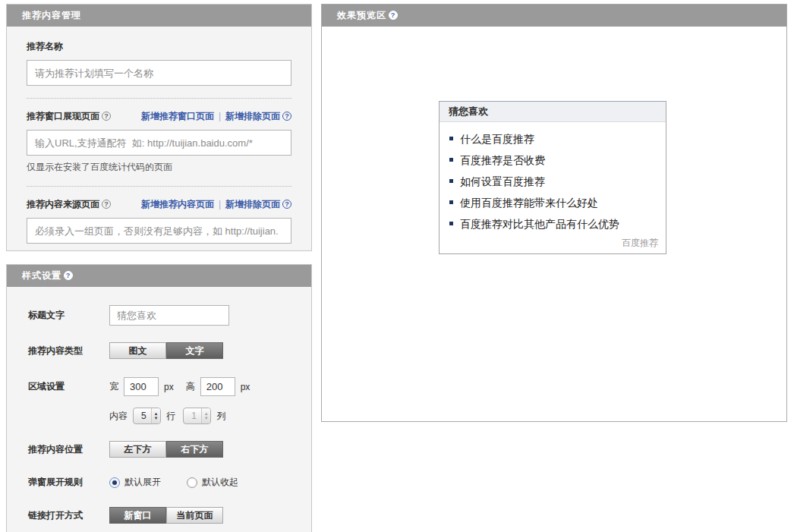 Image resolution: width=794 pixels, height=532 pixels. What do you see at coordinates (42, 275) in the screenshot?
I see `style-settings-title: 样式设置` at bounding box center [42, 275].